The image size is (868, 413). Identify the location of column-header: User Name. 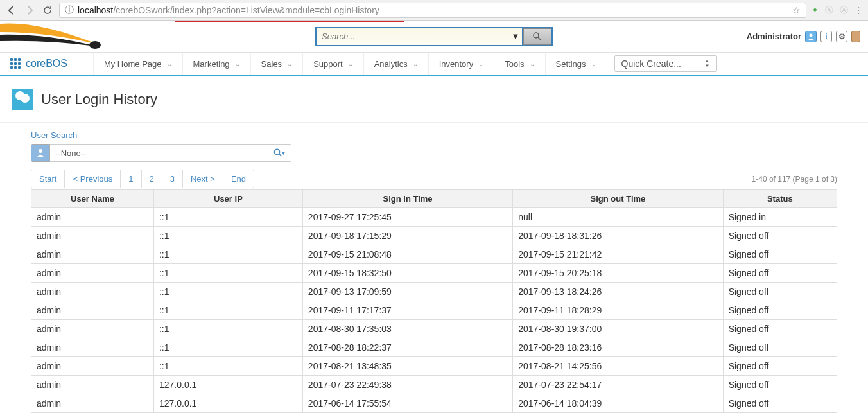
(92, 199).